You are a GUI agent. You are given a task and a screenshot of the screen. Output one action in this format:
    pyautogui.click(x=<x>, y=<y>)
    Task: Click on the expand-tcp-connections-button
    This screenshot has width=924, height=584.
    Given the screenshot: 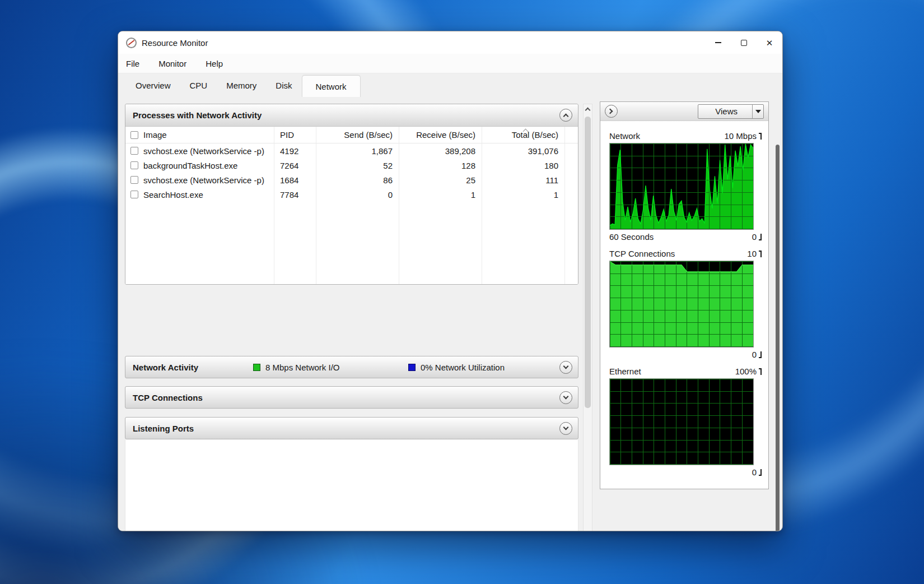 What is the action you would take?
    pyautogui.click(x=566, y=398)
    